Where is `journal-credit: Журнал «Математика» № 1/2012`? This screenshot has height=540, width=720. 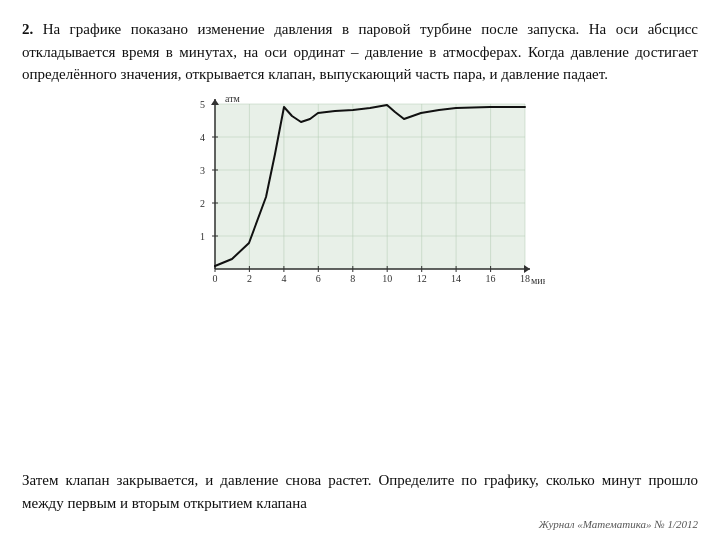
journal-credit: Журнал «Математика» № 1/2012 is located at coordinates (360, 524).